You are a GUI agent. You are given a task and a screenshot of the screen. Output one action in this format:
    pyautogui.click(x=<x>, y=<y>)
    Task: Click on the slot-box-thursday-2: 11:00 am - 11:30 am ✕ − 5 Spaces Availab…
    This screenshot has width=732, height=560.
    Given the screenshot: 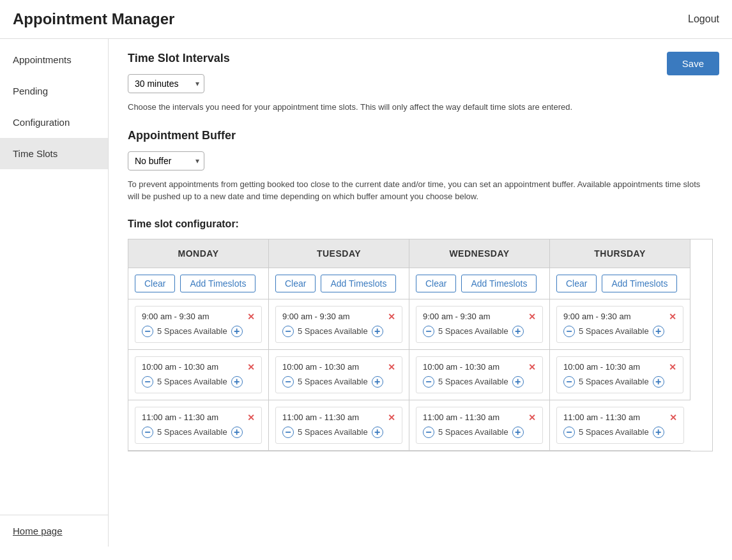 What is the action you would take?
    pyautogui.click(x=620, y=425)
    